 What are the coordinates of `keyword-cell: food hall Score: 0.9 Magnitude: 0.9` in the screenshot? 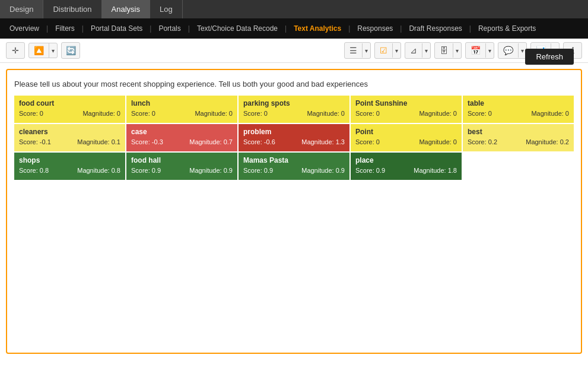 It's located at (182, 166).